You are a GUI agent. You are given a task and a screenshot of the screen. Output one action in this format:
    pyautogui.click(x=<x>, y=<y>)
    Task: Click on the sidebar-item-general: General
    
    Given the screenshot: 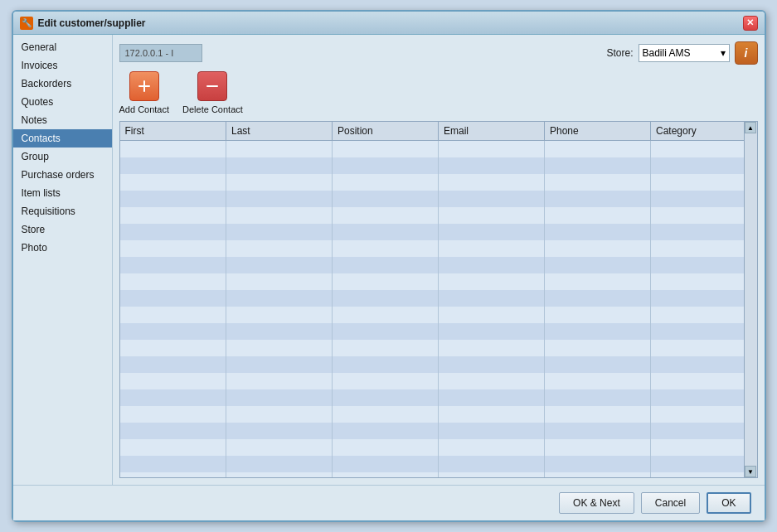 What is the action you would take?
    pyautogui.click(x=63, y=47)
    